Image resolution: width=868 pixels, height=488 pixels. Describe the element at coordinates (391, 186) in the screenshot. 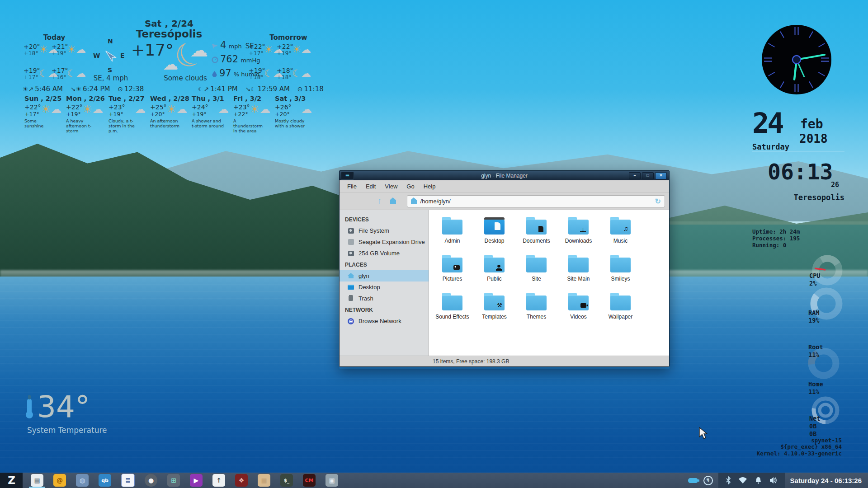

I see `menu-item: View` at that location.